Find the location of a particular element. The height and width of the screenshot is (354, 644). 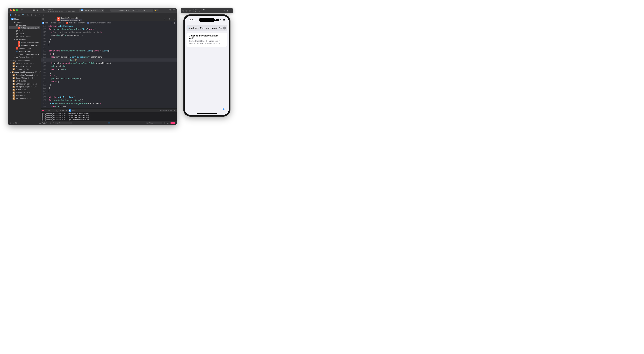

editor-tab: SNotesListScreen.swift is located at coordinates (69, 18).